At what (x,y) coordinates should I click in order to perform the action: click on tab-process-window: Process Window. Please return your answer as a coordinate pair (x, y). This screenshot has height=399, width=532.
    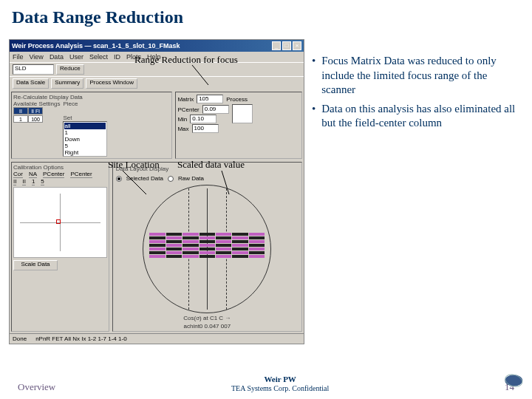
    Looking at the image, I should click on (112, 83).